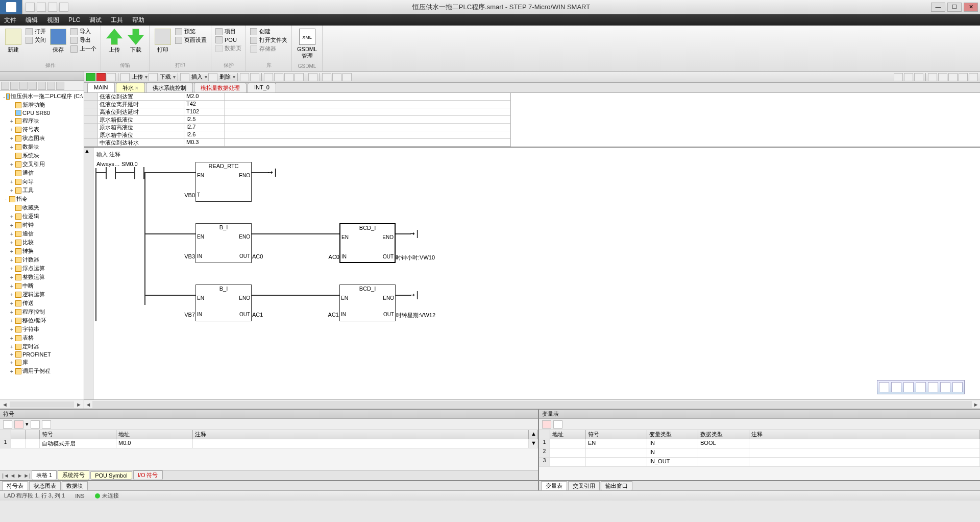 Image resolution: width=980 pixels, height=522 pixels. What do you see at coordinates (53, 20) in the screenshot?
I see `menu-view: 视图` at bounding box center [53, 20].